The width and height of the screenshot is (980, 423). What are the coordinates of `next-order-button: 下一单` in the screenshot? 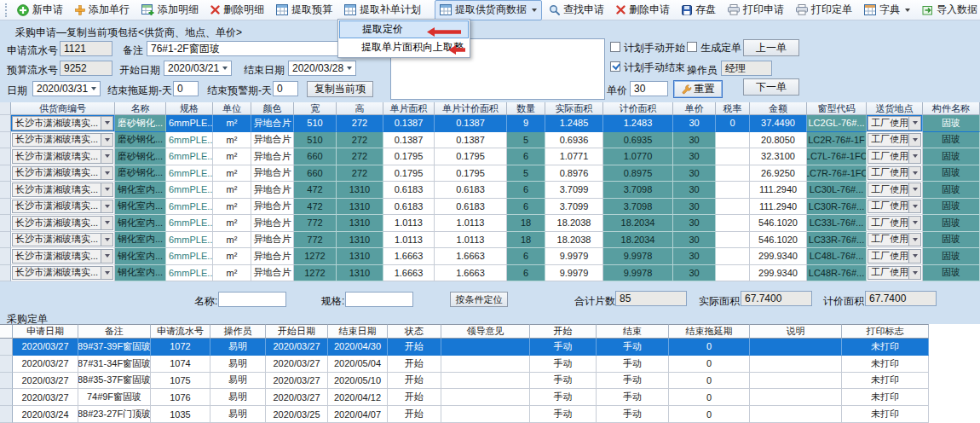 It's located at (771, 87).